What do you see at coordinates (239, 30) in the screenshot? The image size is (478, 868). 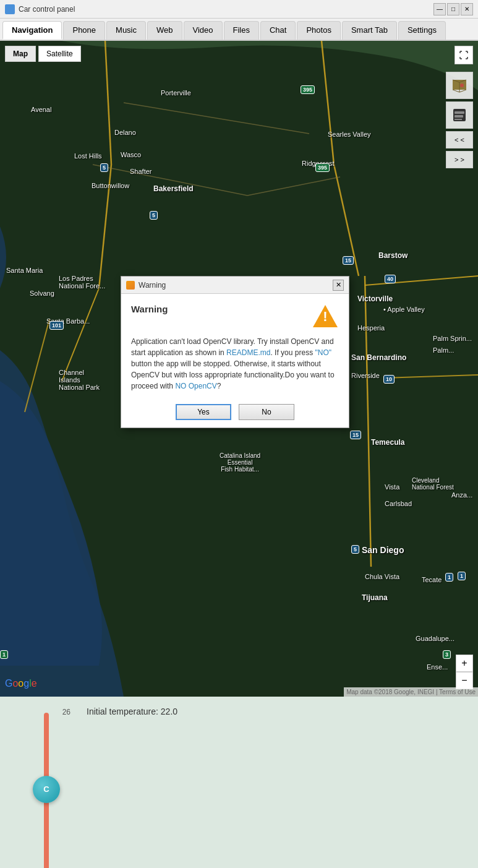 I see `tab-bar: Navigation Phone Music Web Video Files C…` at bounding box center [239, 30].